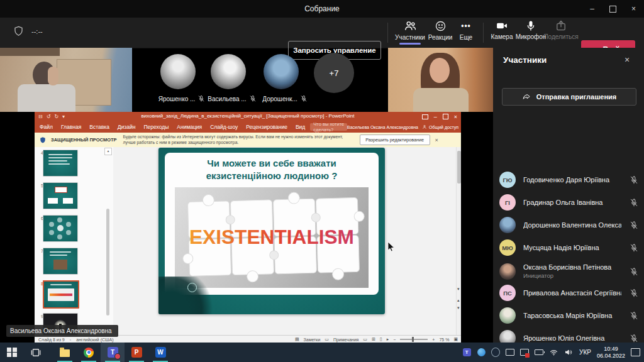 The width and height of the screenshot is (644, 362). I want to click on avatar-name-row: Ярошенко ..., so click(182, 99).